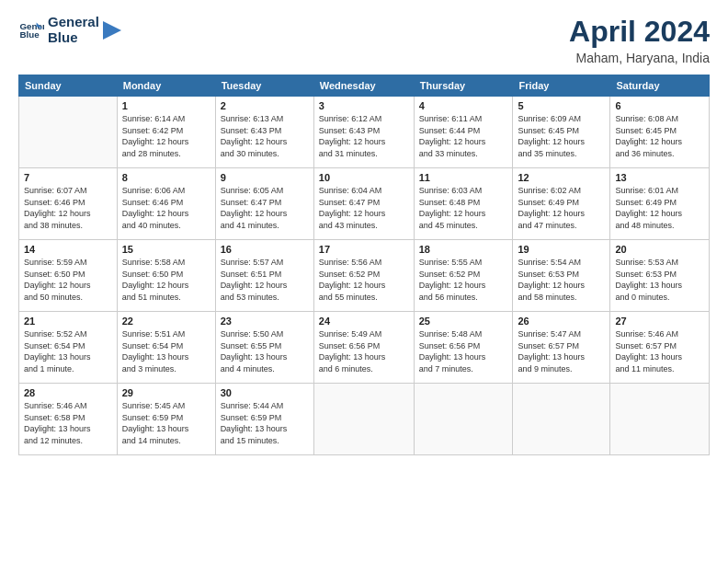 The height and width of the screenshot is (563, 728). What do you see at coordinates (265, 178) in the screenshot?
I see `day-number: 9` at bounding box center [265, 178].